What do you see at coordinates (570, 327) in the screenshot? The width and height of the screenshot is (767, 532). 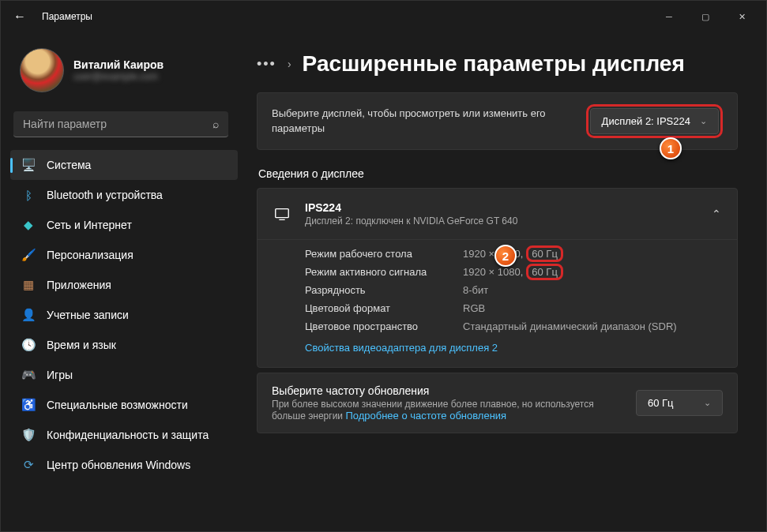 I see `info-val: Стандартный динамический диапазон (SDR)` at bounding box center [570, 327].